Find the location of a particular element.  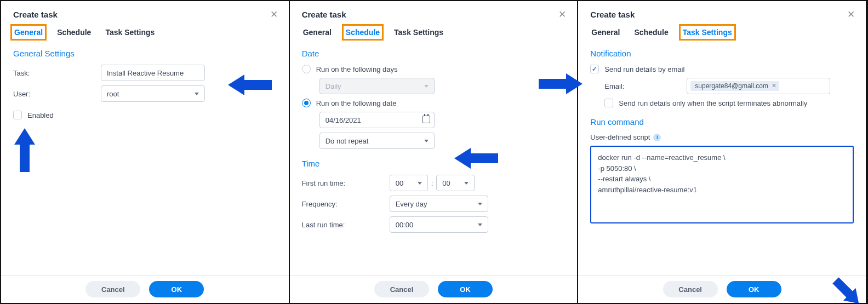

calendar-icon is located at coordinates (426, 119).